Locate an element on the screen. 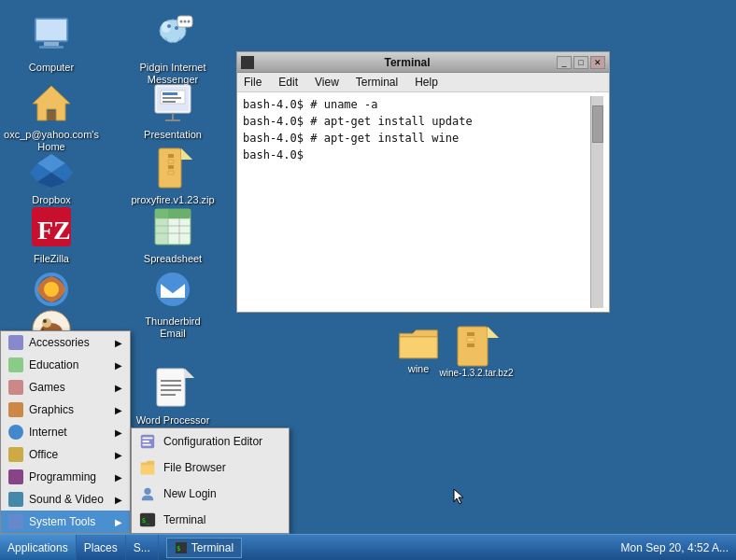 The width and height of the screenshot is (736, 560). wine-folder-icon is located at coordinates (418, 343).